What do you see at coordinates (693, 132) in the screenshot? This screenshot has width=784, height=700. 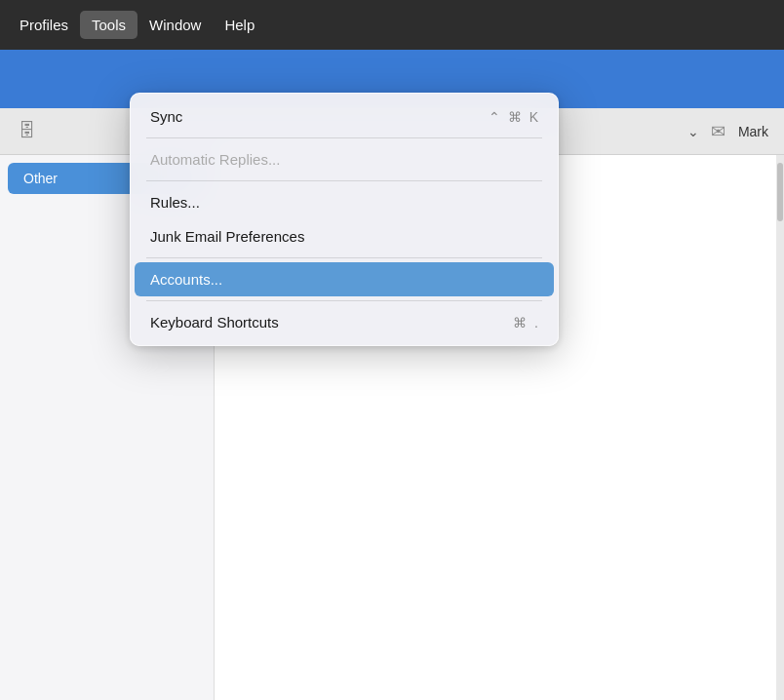 I see `chevron-down-icon: ⌄` at bounding box center [693, 132].